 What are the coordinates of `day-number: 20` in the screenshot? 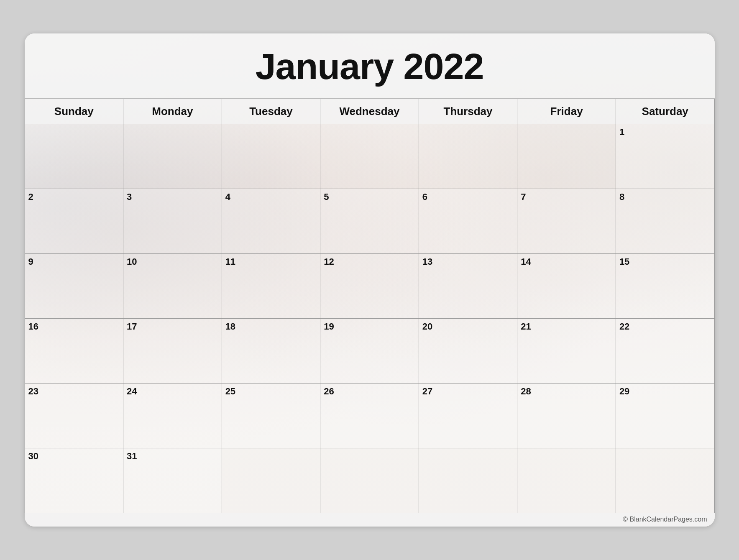 It's located at (468, 327).